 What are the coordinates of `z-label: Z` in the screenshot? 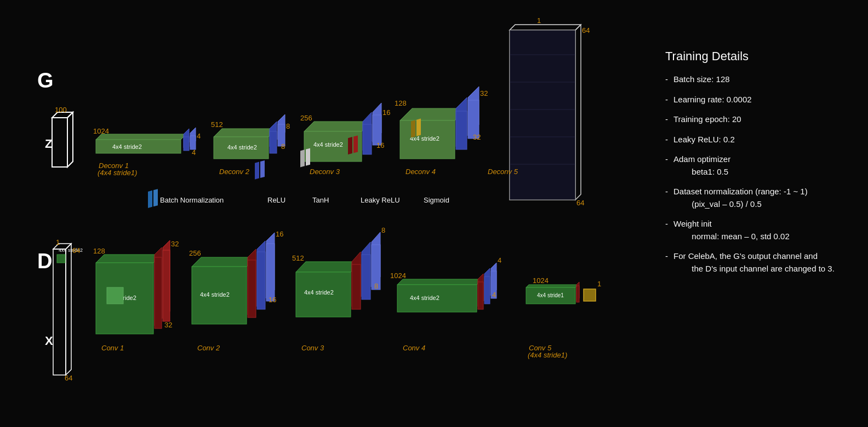 It's located at (48, 143).